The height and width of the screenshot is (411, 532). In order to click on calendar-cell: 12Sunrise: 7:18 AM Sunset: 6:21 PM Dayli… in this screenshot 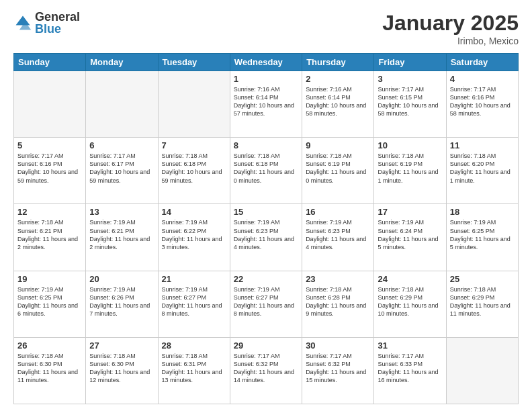, I will do `click(50, 238)`.